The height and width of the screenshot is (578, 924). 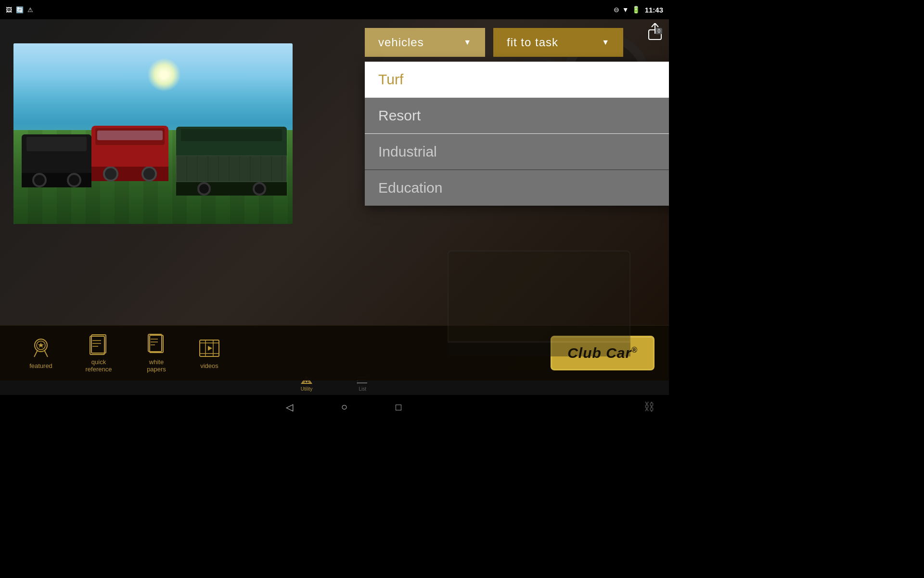 What do you see at coordinates (468, 42) in the screenshot?
I see `vehicles-arrow-icon: ▼` at bounding box center [468, 42].